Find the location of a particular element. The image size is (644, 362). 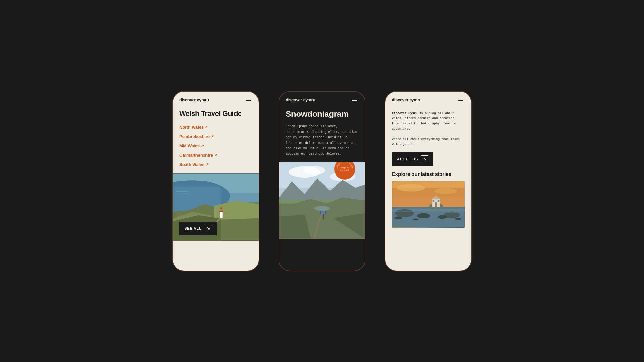

nav-link-mid-wales: Mid Wales is located at coordinates (216, 146).